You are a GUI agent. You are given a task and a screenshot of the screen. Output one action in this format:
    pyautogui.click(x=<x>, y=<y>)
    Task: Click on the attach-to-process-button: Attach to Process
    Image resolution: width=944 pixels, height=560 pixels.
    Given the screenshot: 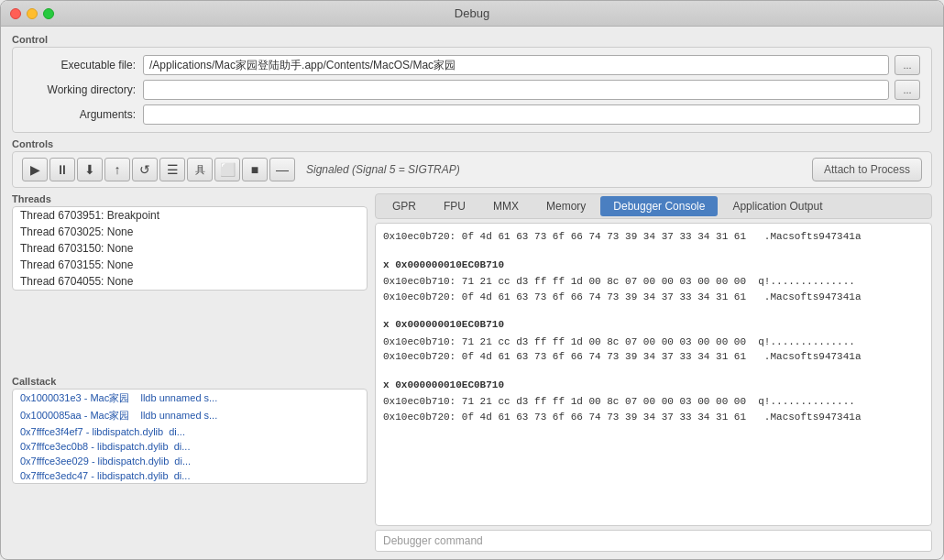 What is the action you would take?
    pyautogui.click(x=867, y=170)
    